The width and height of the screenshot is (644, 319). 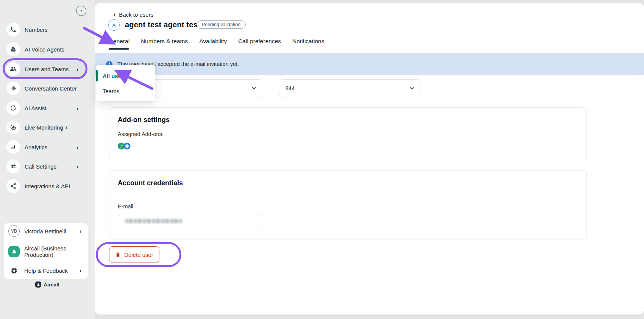 What do you see at coordinates (373, 89) in the screenshot?
I see `role-settings-card: 844` at bounding box center [373, 89].